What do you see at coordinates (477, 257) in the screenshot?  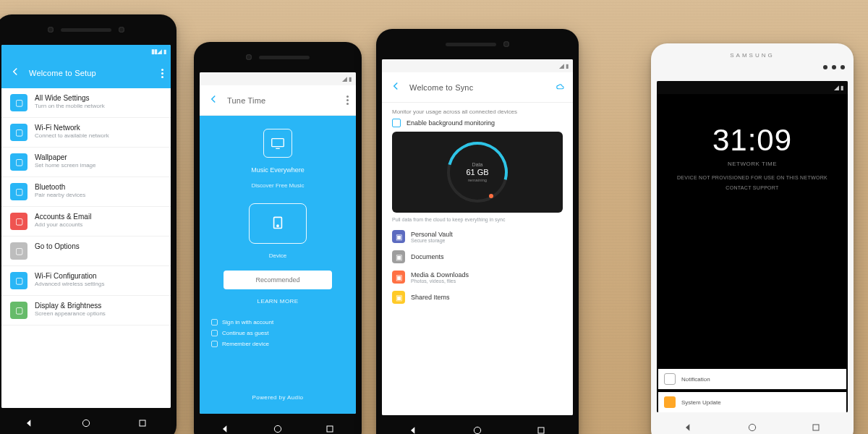 I see `storage-row: ▣ Documents` at bounding box center [477, 257].